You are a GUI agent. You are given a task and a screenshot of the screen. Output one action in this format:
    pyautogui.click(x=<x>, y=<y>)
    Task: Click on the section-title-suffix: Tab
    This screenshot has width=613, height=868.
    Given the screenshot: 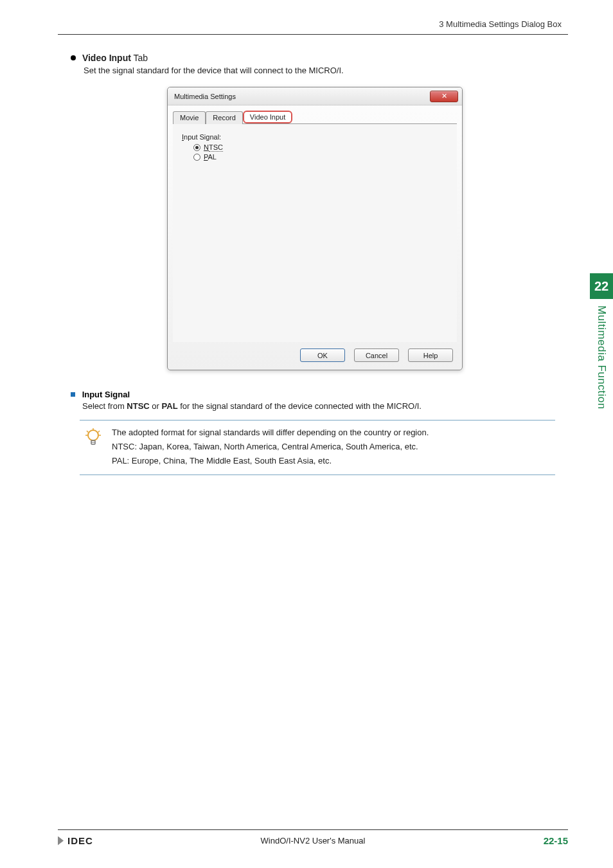 What is the action you would take?
    pyautogui.click(x=139, y=58)
    